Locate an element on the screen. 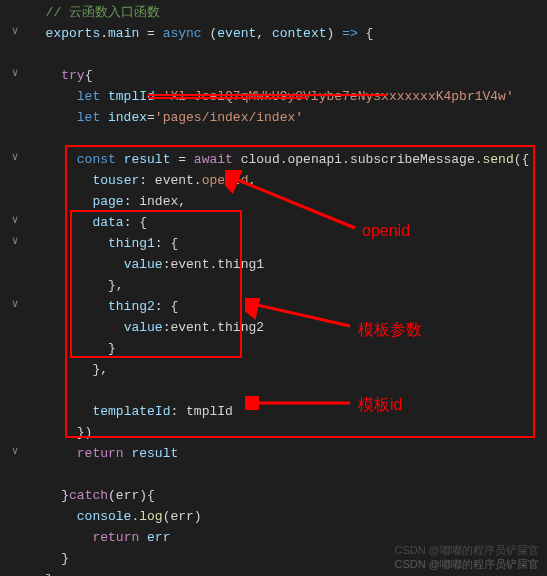 This screenshot has width=547, height=576. err-var: err is located at coordinates (154, 538).